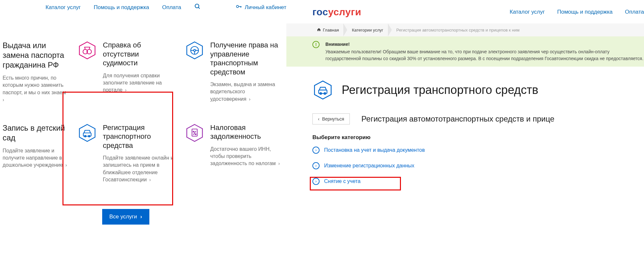  Describe the element at coordinates (123, 217) in the screenshot. I see `button-label: Все услуги` at that location.